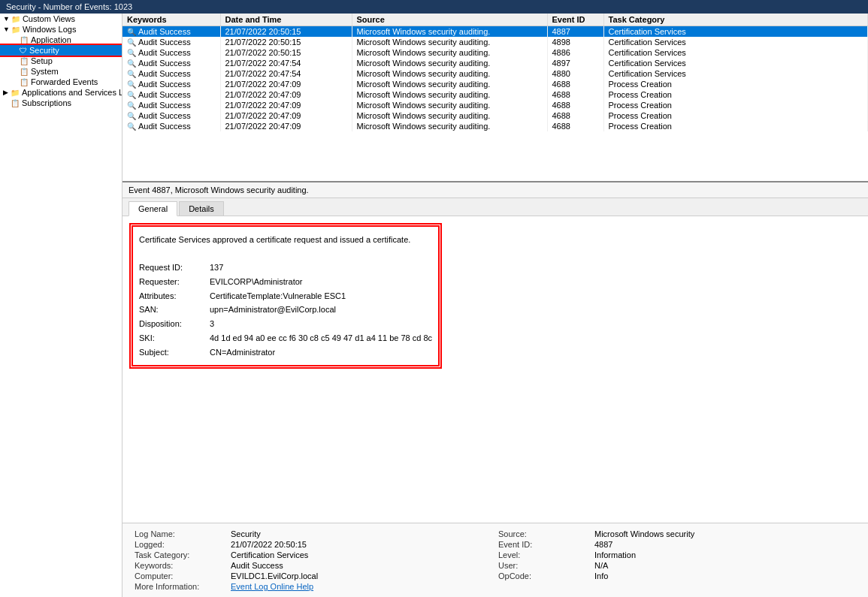 The width and height of the screenshot is (868, 597). I want to click on sidebar-item-windows-logs: ▼📁Windows Logs, so click(61, 29).